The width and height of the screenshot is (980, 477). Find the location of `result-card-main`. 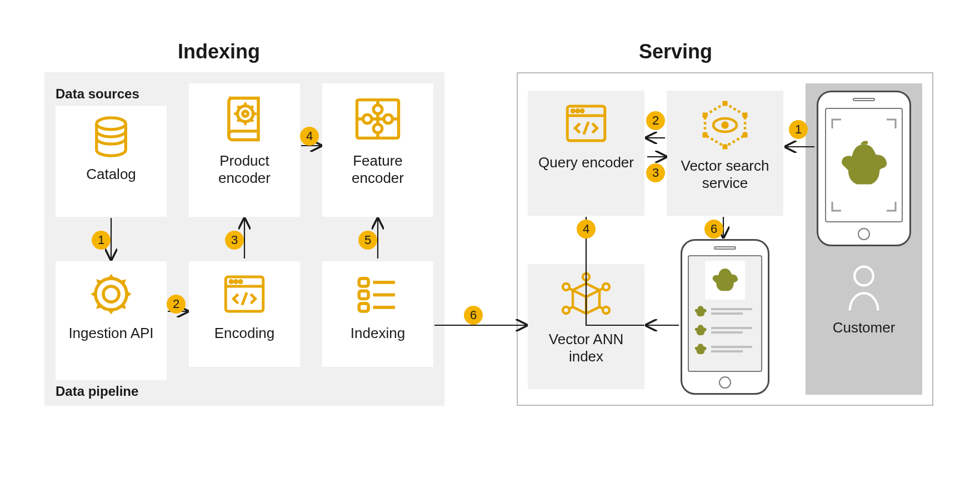

result-card-main is located at coordinates (725, 280).